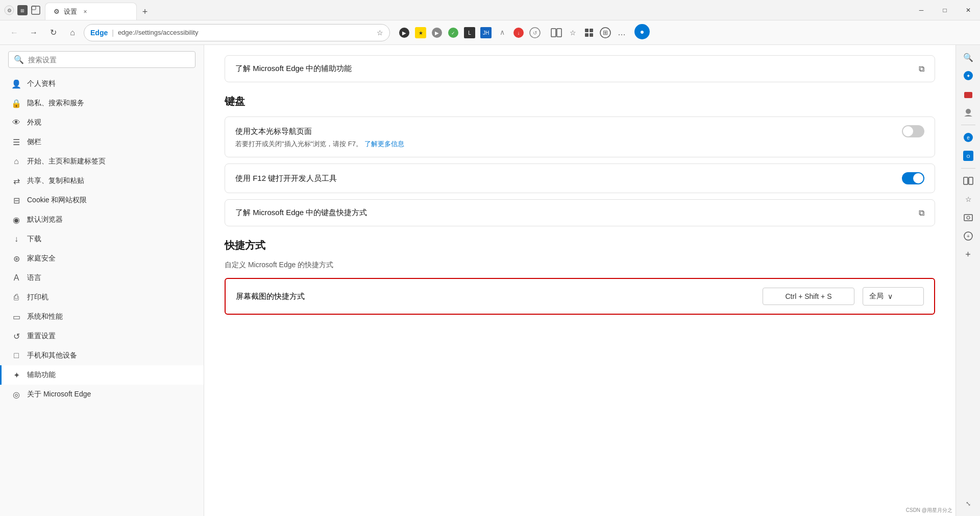 This screenshot has height=516, width=980. I want to click on external-link-keyboard-icon: ⧉, so click(922, 213).